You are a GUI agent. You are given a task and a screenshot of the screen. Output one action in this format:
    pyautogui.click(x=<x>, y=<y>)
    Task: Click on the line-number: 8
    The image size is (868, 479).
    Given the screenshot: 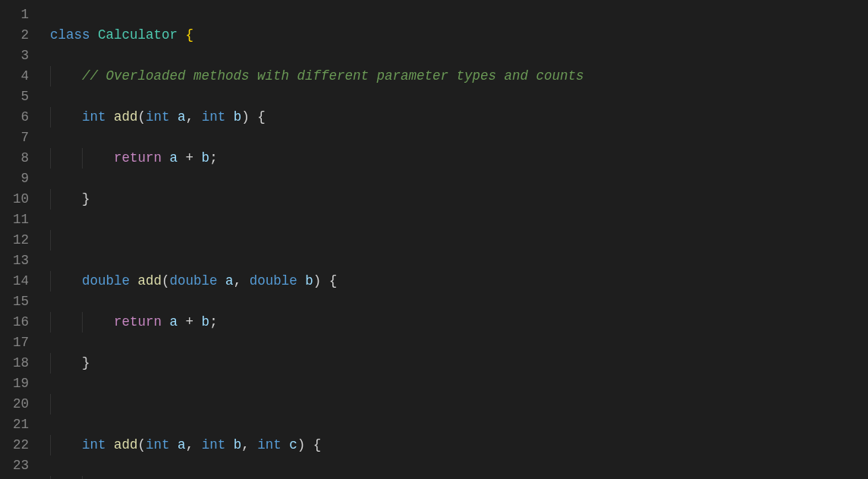 What is the action you would take?
    pyautogui.click(x=14, y=158)
    